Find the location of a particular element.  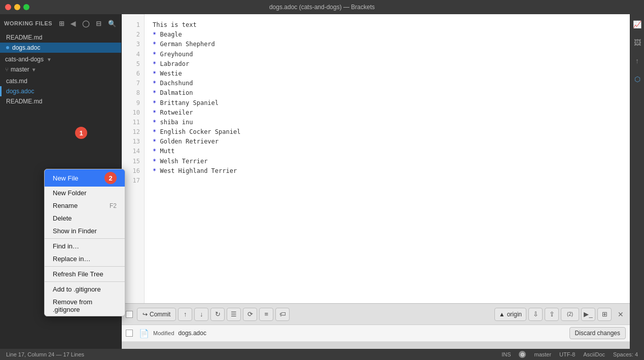

tag-button: 🏷 is located at coordinates (282, 314).